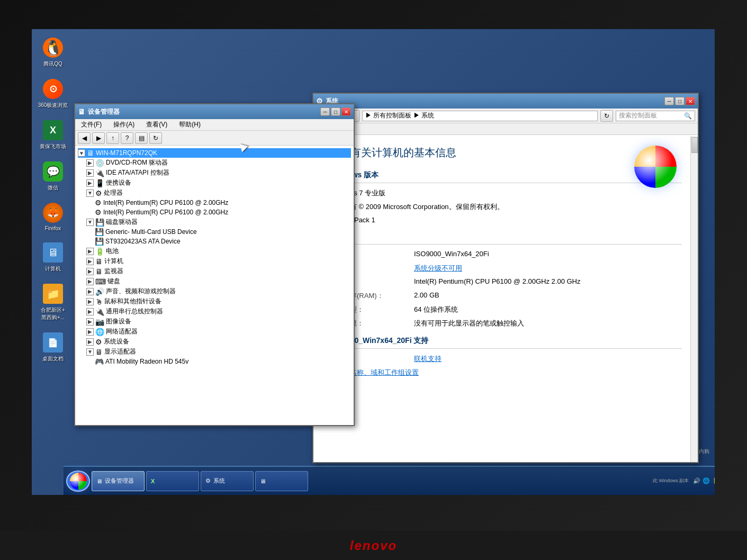  I want to click on menu-file: 文件(F), so click(91, 125).